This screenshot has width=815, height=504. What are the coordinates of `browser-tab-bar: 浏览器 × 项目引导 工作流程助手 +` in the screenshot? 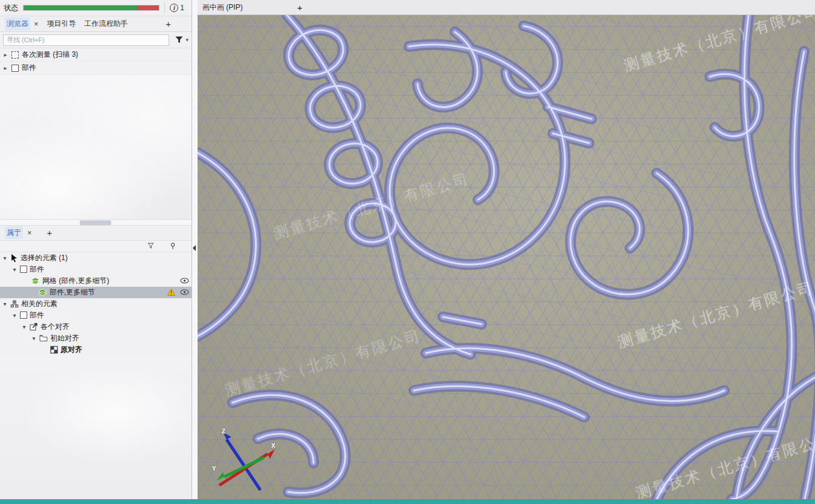 It's located at (95, 24).